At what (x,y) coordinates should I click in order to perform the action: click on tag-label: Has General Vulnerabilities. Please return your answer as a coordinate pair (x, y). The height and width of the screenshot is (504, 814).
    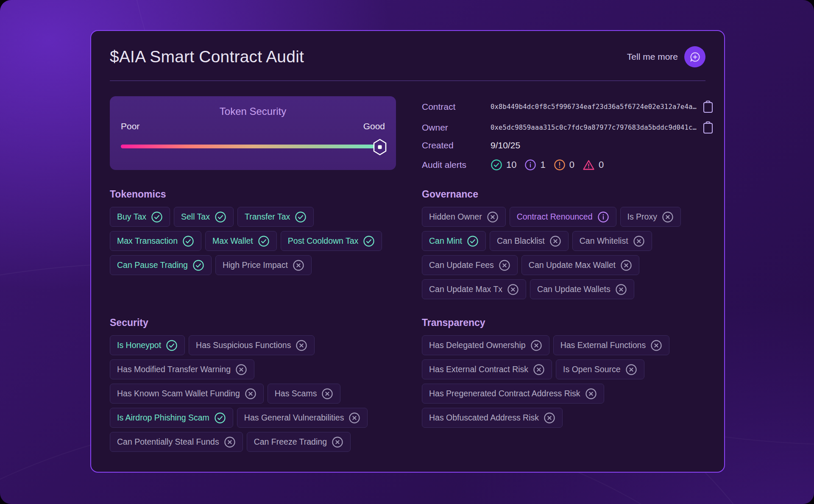
    Looking at the image, I should click on (294, 418).